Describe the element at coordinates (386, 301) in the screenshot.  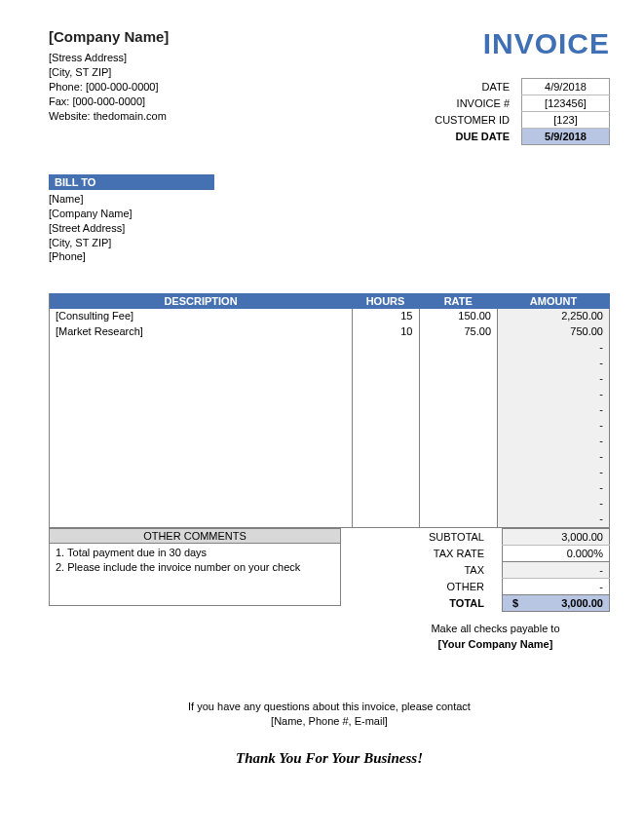
I see `items-header-hours: HOURS` at that location.